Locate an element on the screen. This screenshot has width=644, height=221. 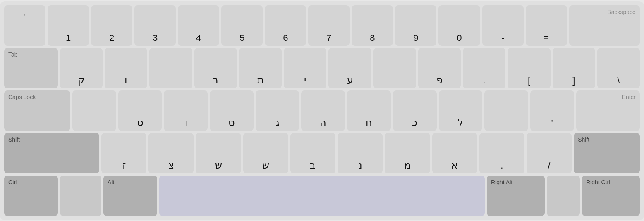
key-j: ח is located at coordinates (369, 111).